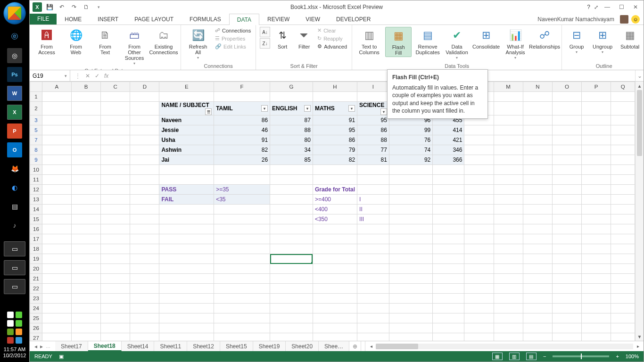 This screenshot has height=362, width=644. What do you see at coordinates (479, 288) in the screenshot?
I see `cell-L22` at bounding box center [479, 288].